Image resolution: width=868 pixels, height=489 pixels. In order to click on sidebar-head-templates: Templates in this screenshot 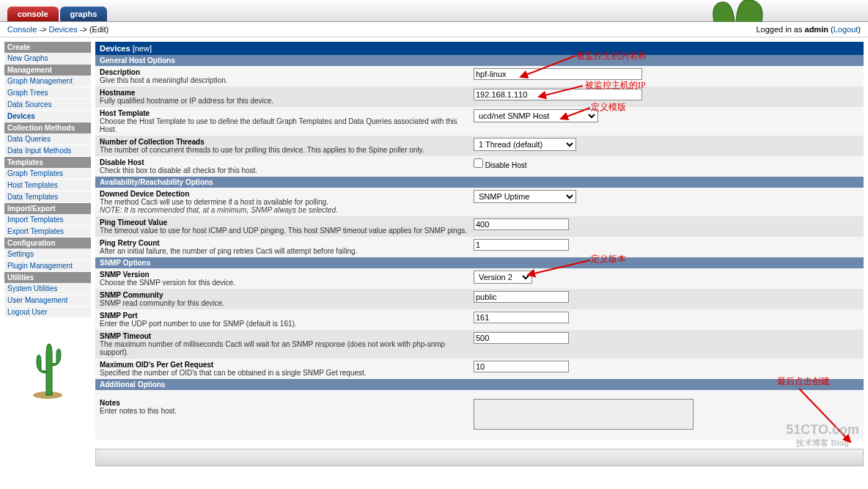, I will do `click(48, 163)`.